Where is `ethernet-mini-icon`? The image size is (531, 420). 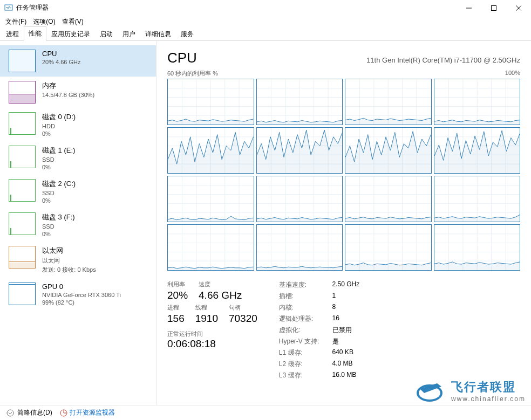 ethernet-mini-icon is located at coordinates (22, 257).